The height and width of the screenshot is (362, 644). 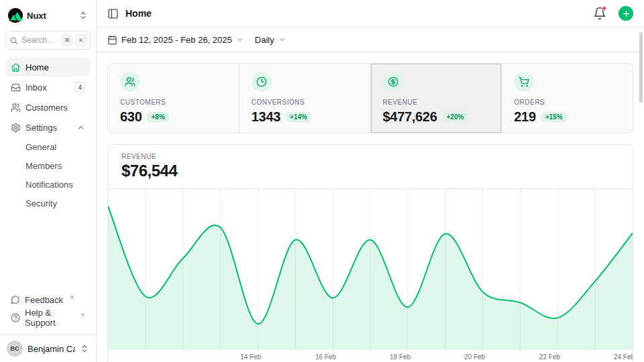 What do you see at coordinates (131, 117) in the screenshot?
I see `stat-value: 630` at bounding box center [131, 117].